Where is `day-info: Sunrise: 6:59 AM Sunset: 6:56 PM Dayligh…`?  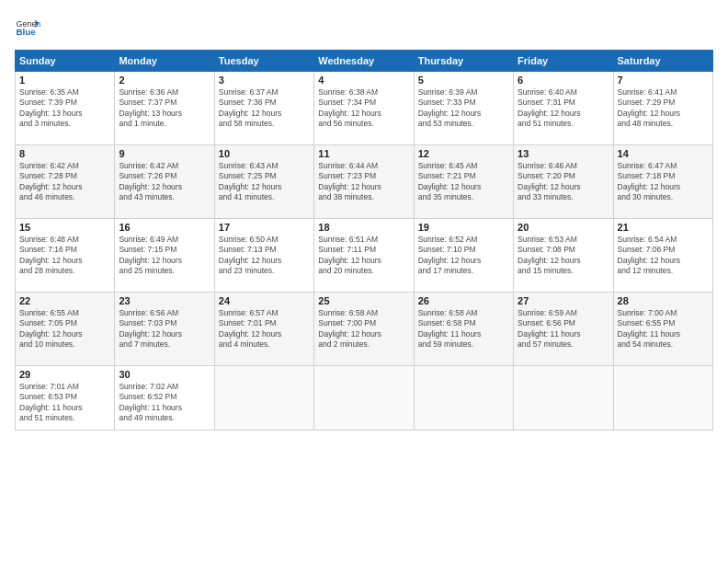 day-info: Sunrise: 6:59 AM Sunset: 6:56 PM Dayligh… is located at coordinates (563, 329).